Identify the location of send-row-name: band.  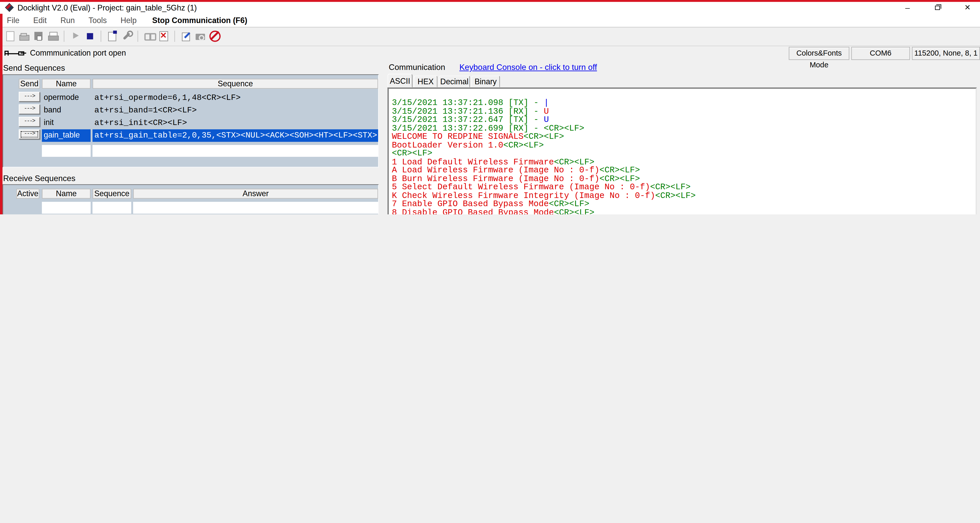
(66, 109).